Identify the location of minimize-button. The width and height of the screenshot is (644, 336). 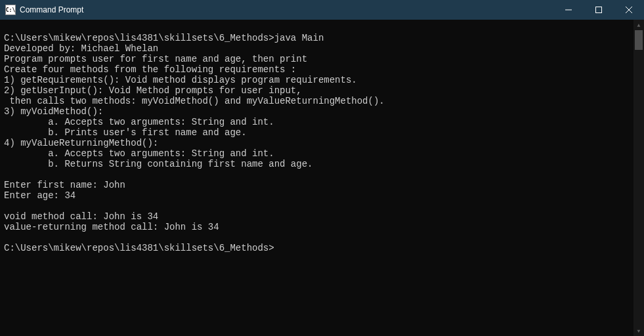
(569, 10).